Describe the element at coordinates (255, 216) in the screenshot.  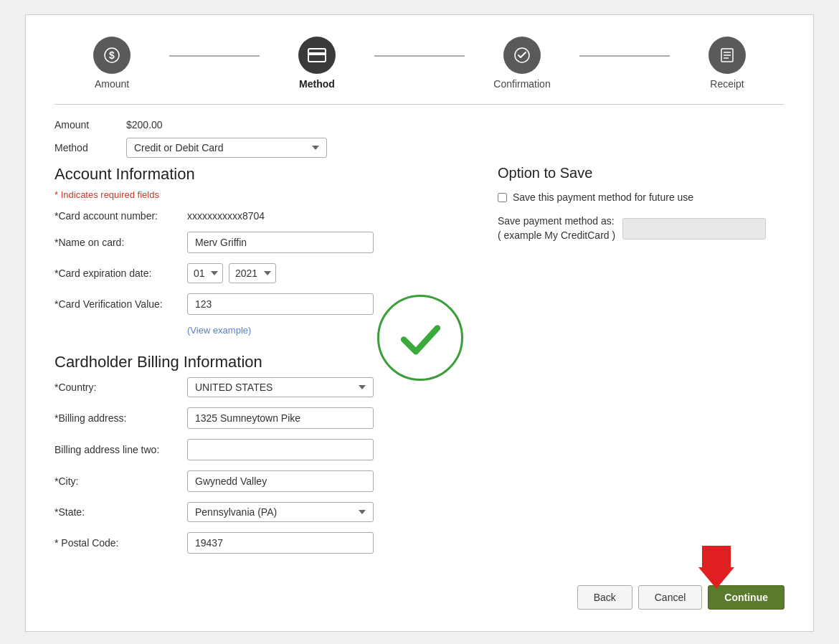
I see `card-number-row: *Card account number: xxxxxxxxxxx8704` at that location.